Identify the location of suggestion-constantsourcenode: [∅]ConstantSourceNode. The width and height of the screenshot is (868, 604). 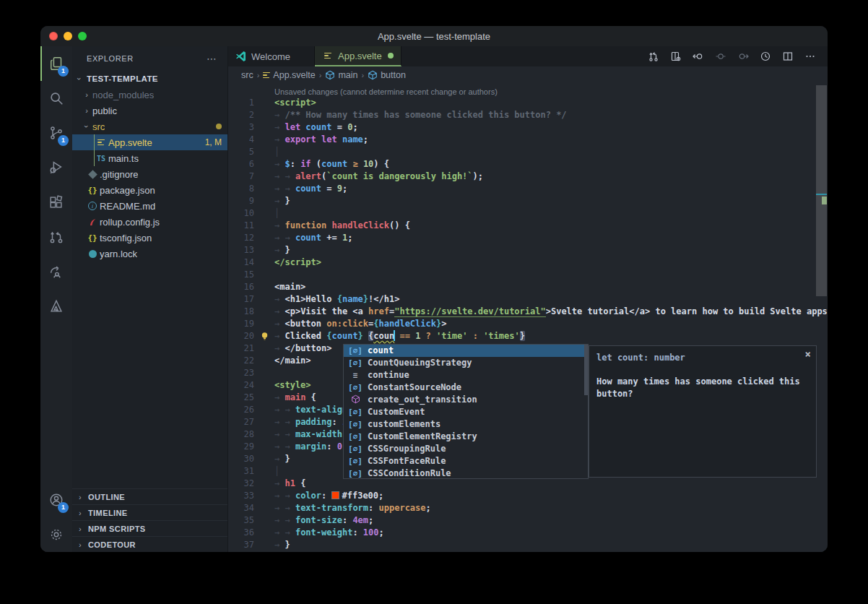
(466, 387).